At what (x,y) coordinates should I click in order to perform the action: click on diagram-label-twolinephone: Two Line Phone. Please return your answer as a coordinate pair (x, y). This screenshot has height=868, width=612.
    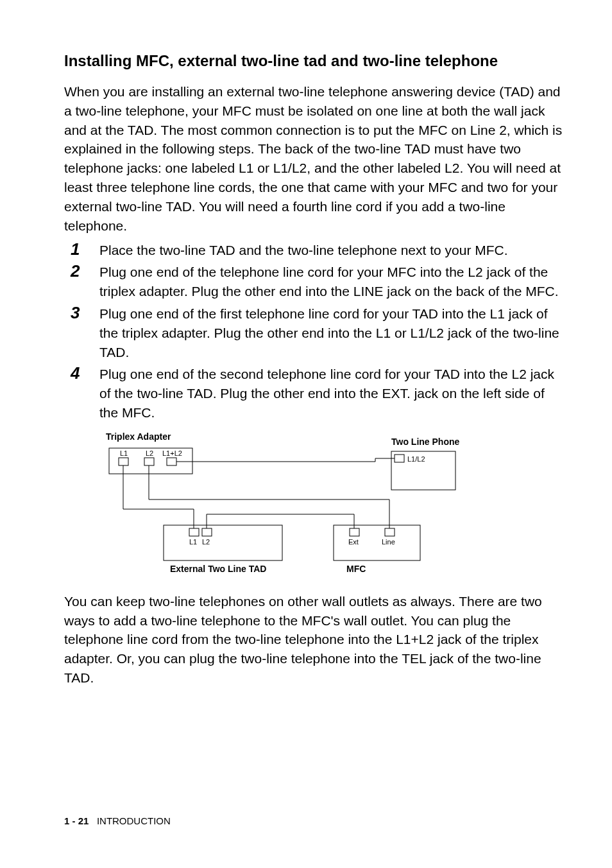
    Looking at the image, I should click on (426, 442).